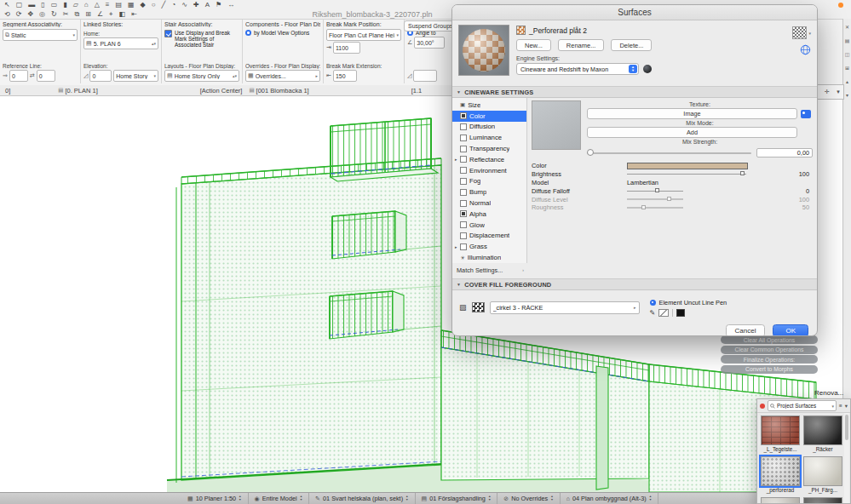  Describe the element at coordinates (578, 69) in the screenshot. I see `engine-settings-select: Cineware and Redshift by Maxon ▲▼` at that location.